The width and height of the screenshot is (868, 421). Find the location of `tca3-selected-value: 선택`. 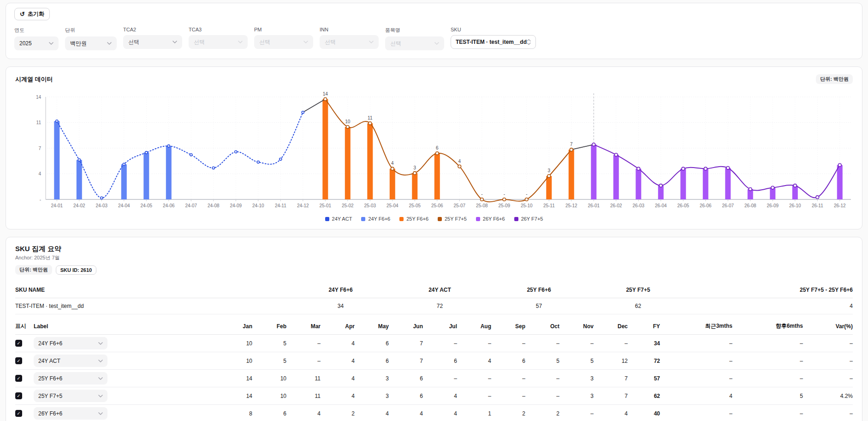

tca3-selected-value: 선택 is located at coordinates (199, 42).